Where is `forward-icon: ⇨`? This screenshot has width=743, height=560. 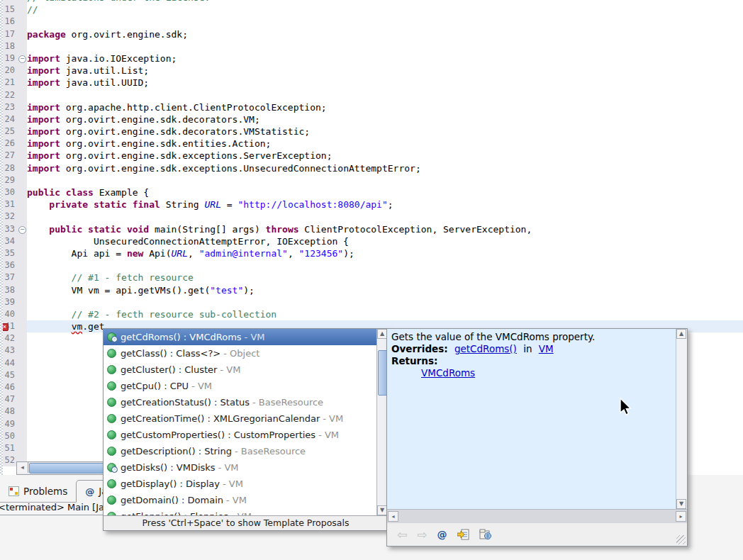
forward-icon: ⇨ is located at coordinates (422, 534).